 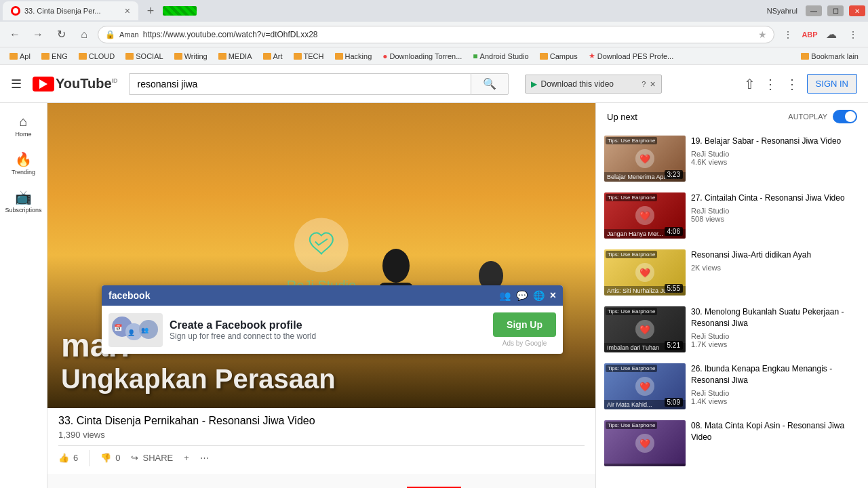 I want to click on bookmark-bookmark-lain: Bookmark lain, so click(x=830, y=56).